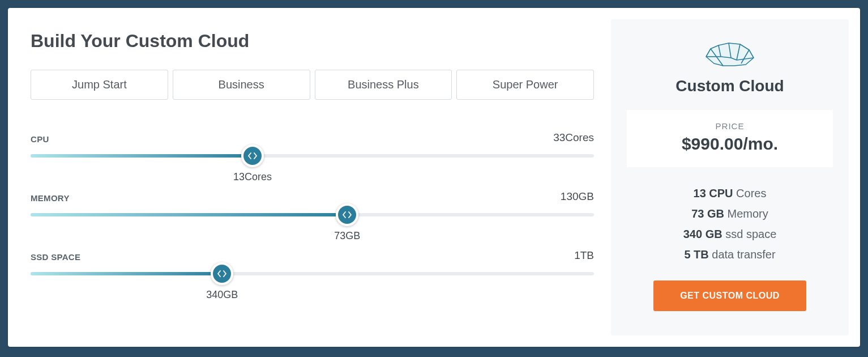 This screenshot has width=868, height=357. I want to click on cpu-slider-handle, so click(253, 156).